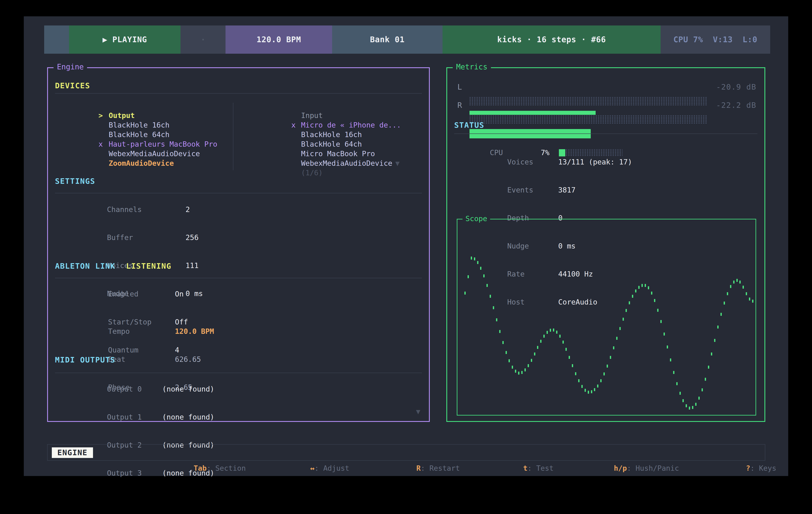 Image resolution: width=812 pixels, height=514 pixels. What do you see at coordinates (85, 360) in the screenshot?
I see `midi-outputs-section-header: MIDI OUTPUTS` at bounding box center [85, 360].